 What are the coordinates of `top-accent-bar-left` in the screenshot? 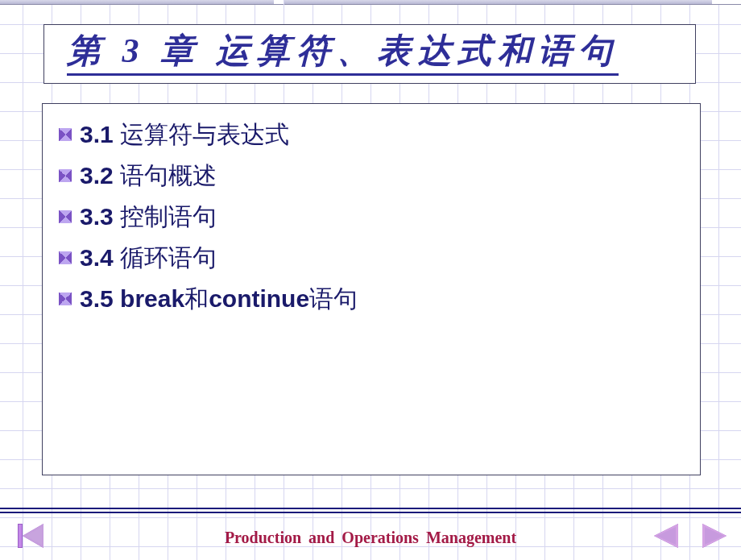 It's located at (137, 2).